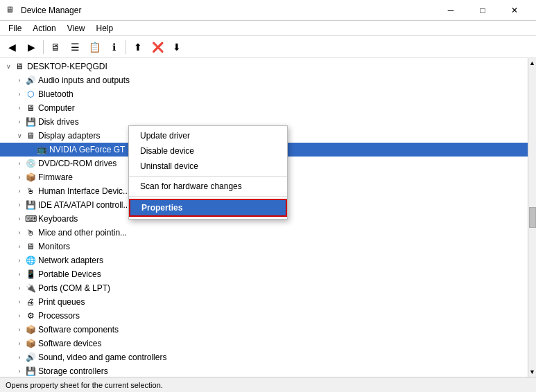  What do you see at coordinates (78, 163) in the screenshot?
I see `dvd-label: DVD/CD-ROM drives` at bounding box center [78, 163].